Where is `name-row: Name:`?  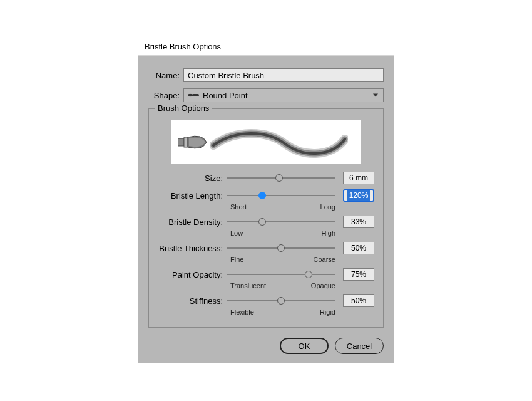 name-row: Name: is located at coordinates (266, 75).